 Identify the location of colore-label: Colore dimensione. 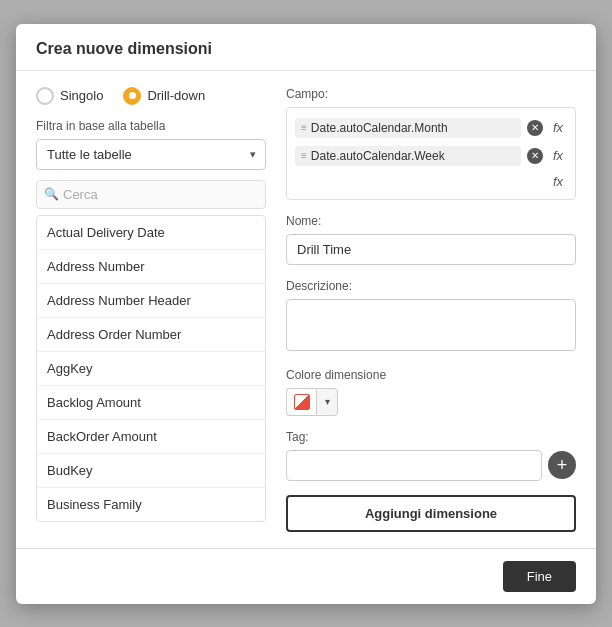
(431, 375).